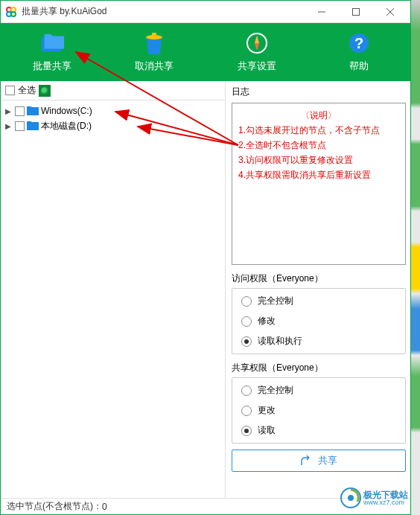 The height and width of the screenshot is (515, 420). I want to click on watermark-icon, so click(351, 498).